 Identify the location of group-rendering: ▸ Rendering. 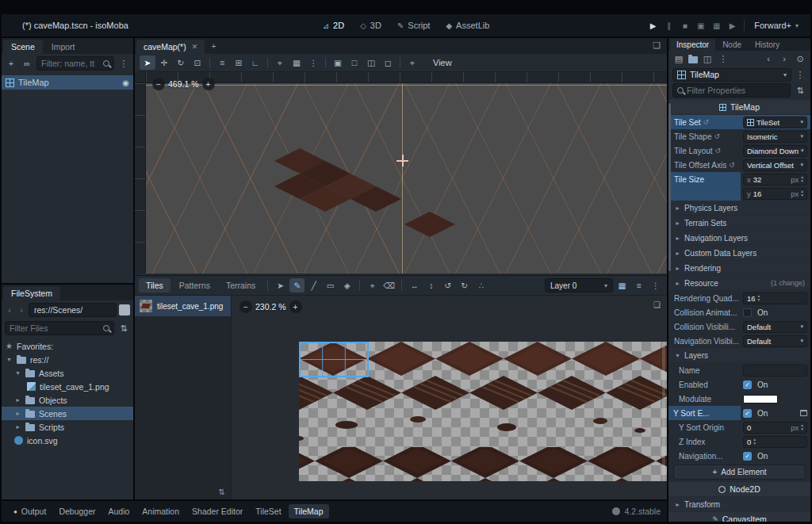
(739, 268).